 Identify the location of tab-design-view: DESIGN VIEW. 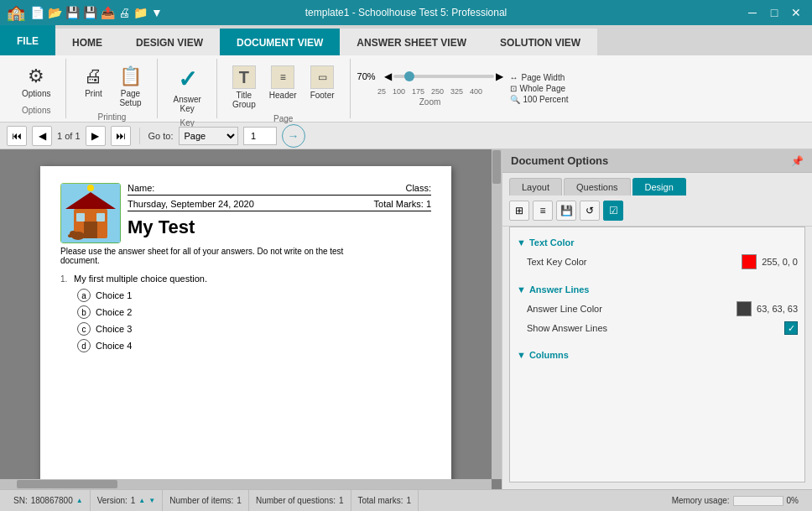
(169, 42).